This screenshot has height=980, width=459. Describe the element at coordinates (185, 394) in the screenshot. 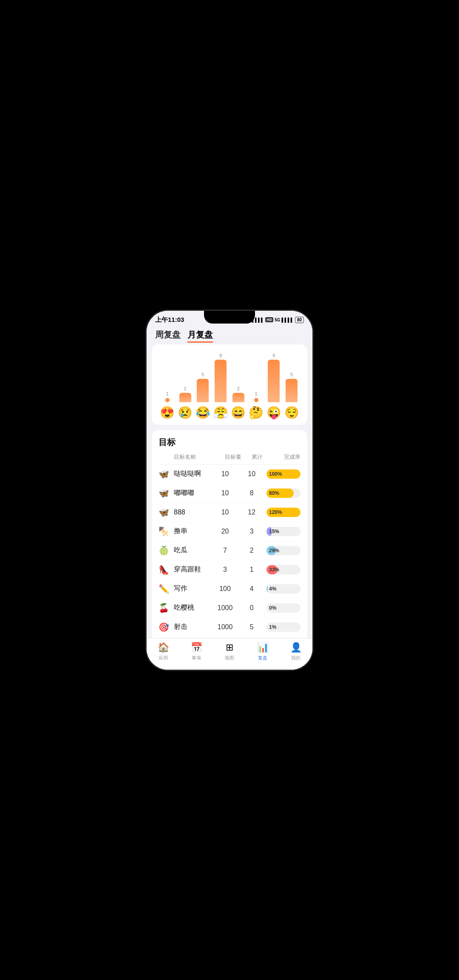

I see `bar-item-2: 2` at that location.